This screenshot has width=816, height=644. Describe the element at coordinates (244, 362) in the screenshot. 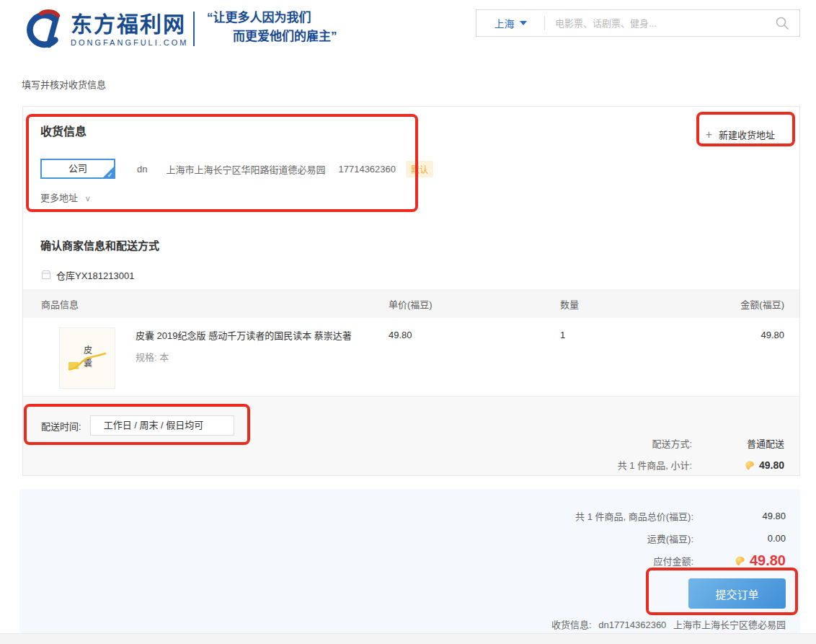

I see `product-info: 皮囊 2019纪念版 感动千万读者的国民读本 蔡崇达著 规格: 本` at that location.